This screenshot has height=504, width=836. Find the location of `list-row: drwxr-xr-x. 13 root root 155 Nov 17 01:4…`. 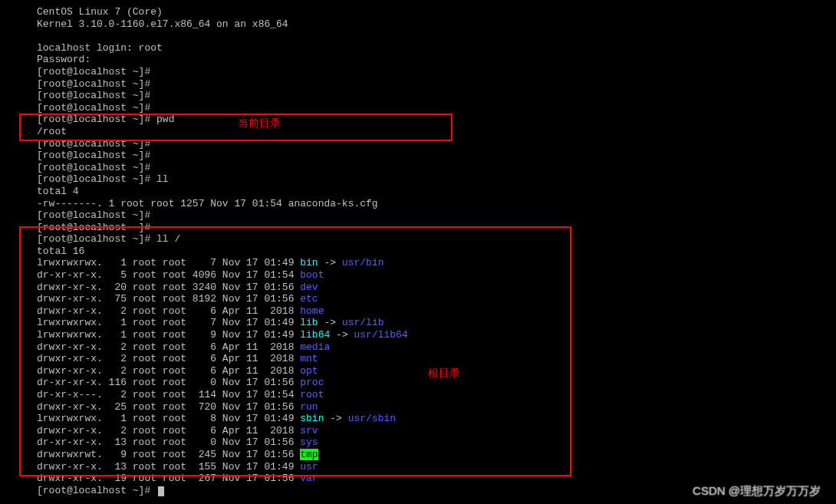

list-row: drwxr-xr-x. 13 root root 155 Nov 17 01:4… is located at coordinates (418, 467).